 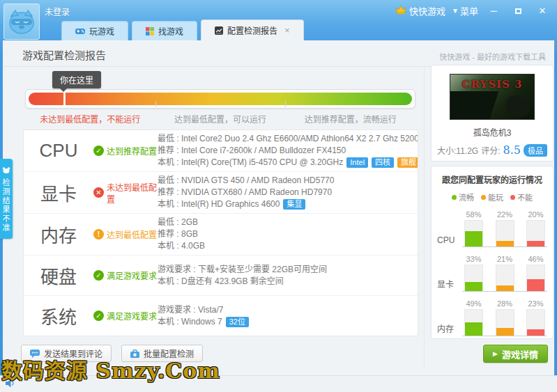 What do you see at coordinates (474, 259) in the screenshot?
I see `bar-percent-label: 33%` at bounding box center [474, 259].